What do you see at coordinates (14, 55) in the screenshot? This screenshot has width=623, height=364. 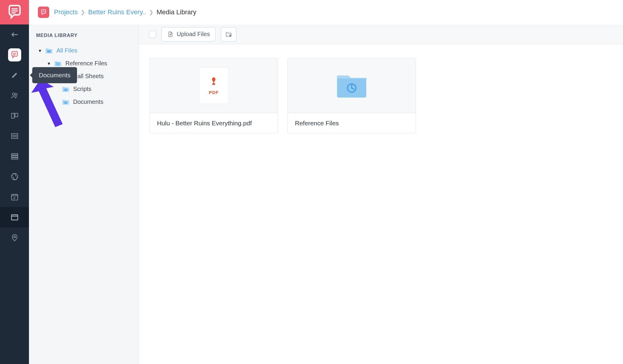 I see `nav-project` at bounding box center [14, 55].